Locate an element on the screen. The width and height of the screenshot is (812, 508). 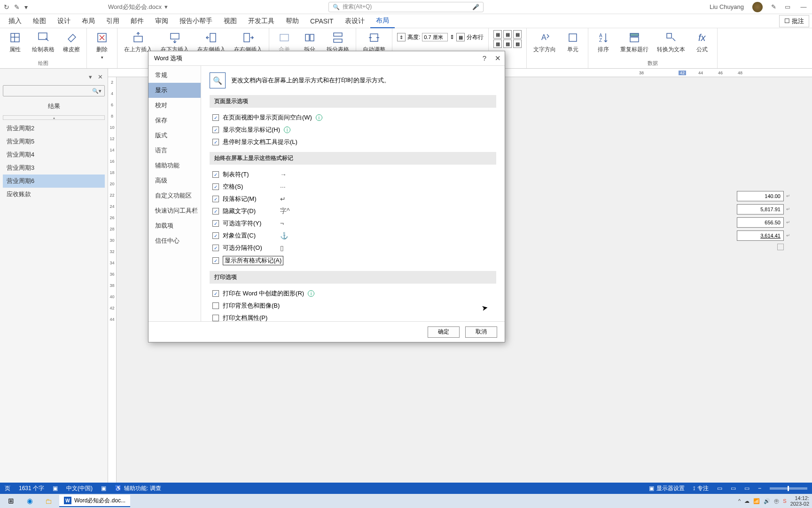
ribbon-mode-icon: ▭ is located at coordinates (788, 7).